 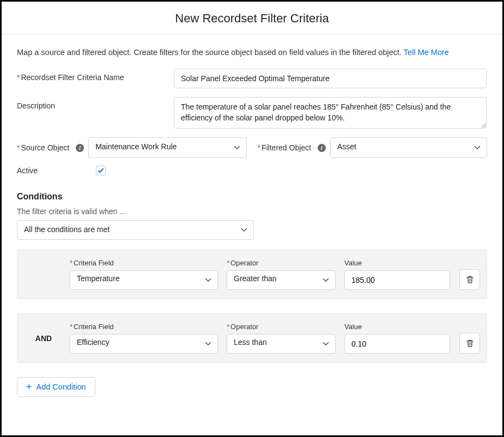 What do you see at coordinates (252, 338) in the screenshot?
I see `condition-row: AND *Criteria Field Efficiency *Operator…` at bounding box center [252, 338].